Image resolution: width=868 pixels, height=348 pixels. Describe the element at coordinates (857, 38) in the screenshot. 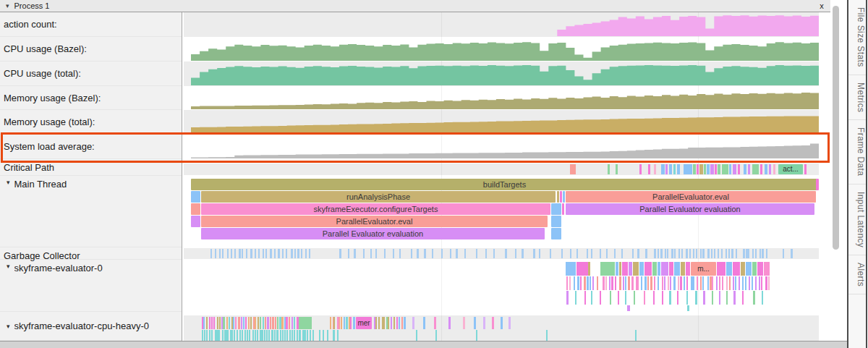

I see `tab-file-size-stats: File Size Stats` at that location.